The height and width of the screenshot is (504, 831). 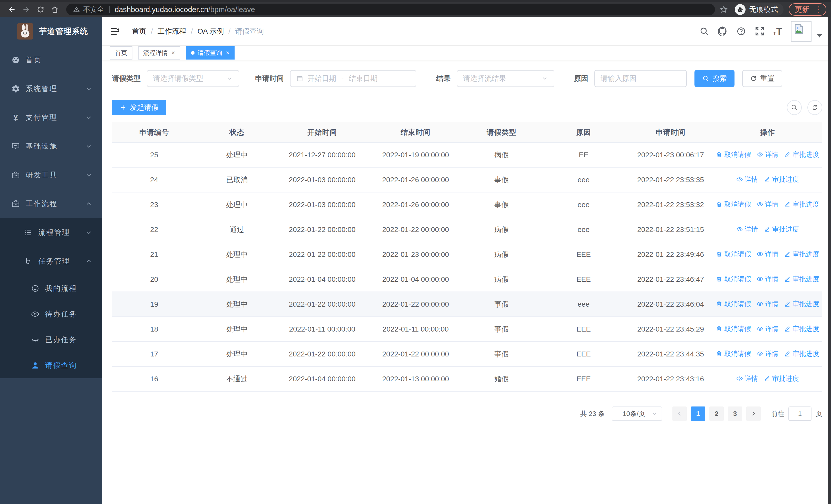 I want to click on tab-process-detail: 流程详情 ×, so click(x=159, y=53).